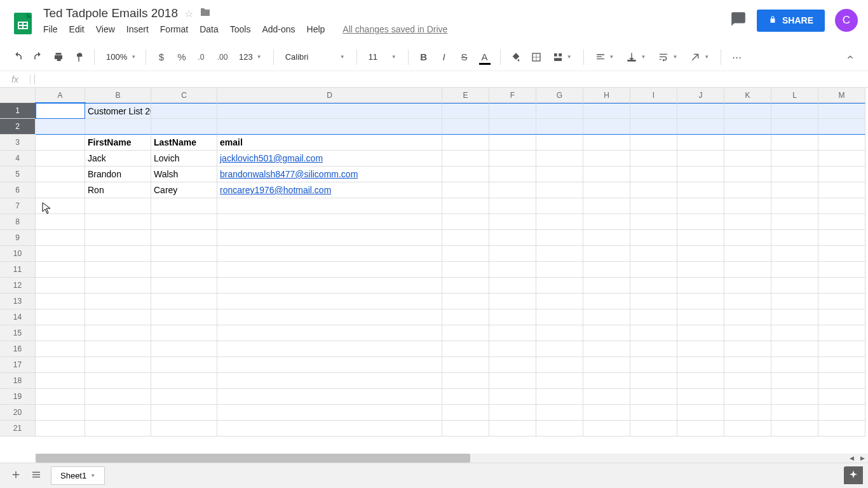 This screenshot has width=868, height=488. Describe the element at coordinates (424, 57) in the screenshot. I see `bold-icon: B` at that location.